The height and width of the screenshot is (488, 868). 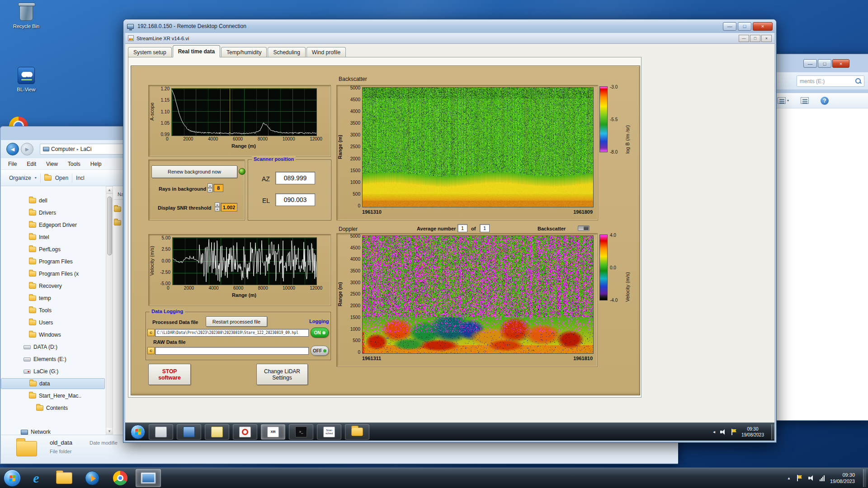 I want to click on tree-item-drivers: Drivers, so click(x=53, y=213).